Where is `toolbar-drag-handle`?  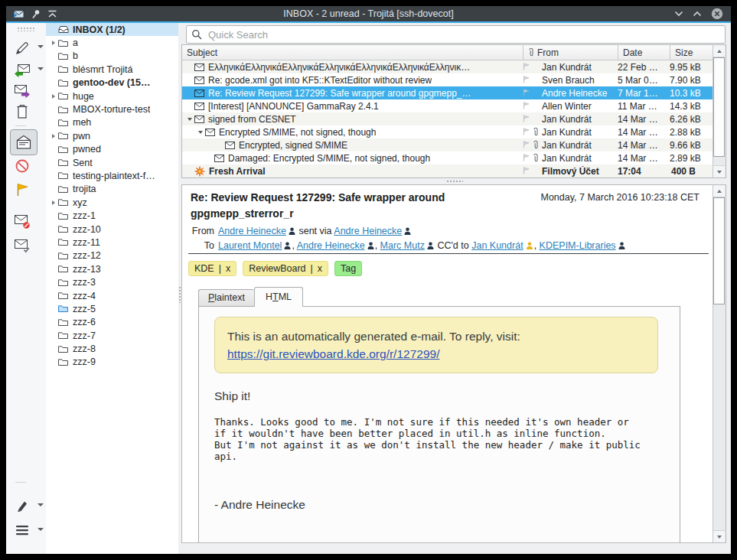 toolbar-drag-handle is located at coordinates (26, 29).